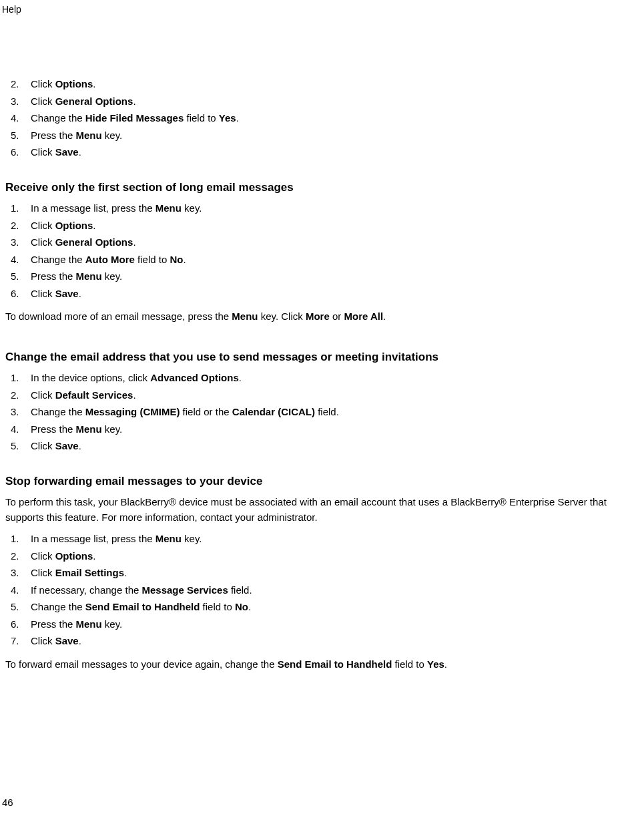  Describe the element at coordinates (53, 429) in the screenshot. I see `text: Press the` at that location.